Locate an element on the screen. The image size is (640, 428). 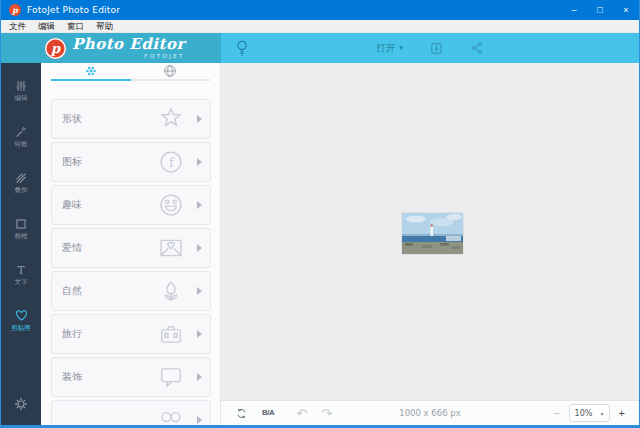
sidebar-item-overlay: 叠加 is located at coordinates (21, 182).